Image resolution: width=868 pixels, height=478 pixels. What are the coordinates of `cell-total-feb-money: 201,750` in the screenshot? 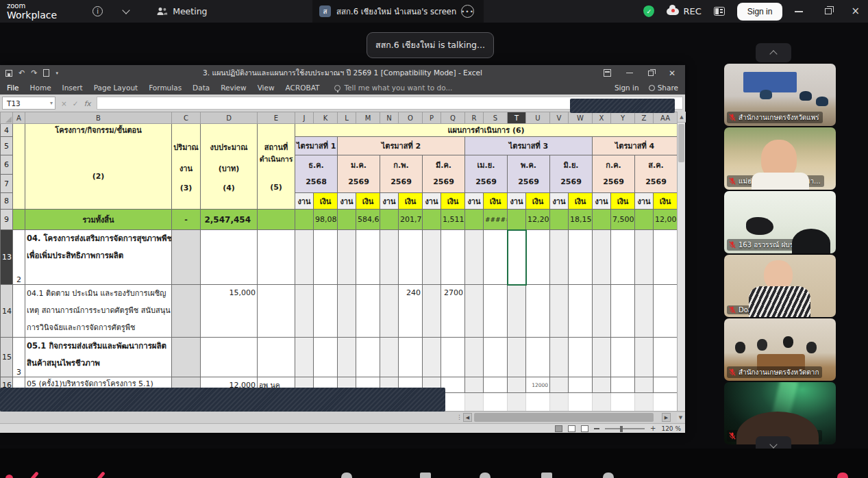 It's located at (411, 220).